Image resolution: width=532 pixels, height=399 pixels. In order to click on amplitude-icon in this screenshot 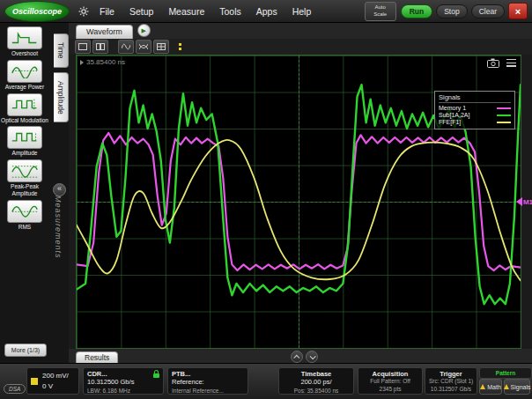, I will do `click(25, 137)`.